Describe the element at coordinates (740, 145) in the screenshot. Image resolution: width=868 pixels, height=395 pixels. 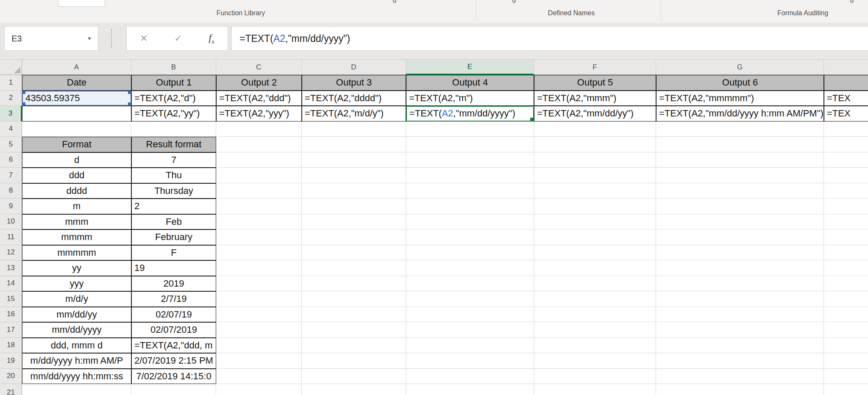
I see `cell-G5` at that location.